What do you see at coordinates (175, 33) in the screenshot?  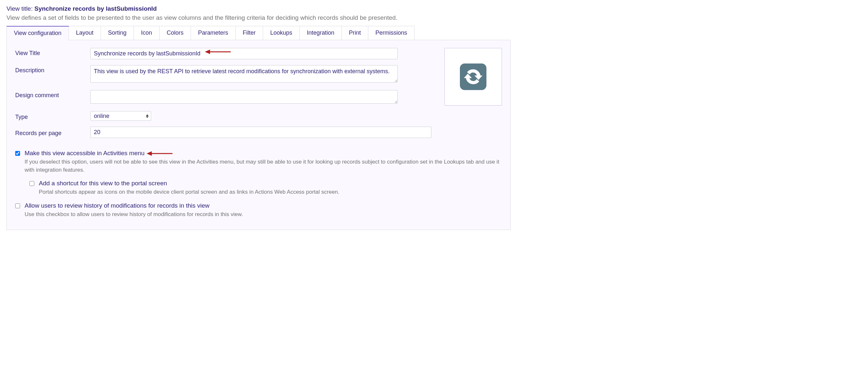 I see `tab-colors: Colors` at bounding box center [175, 33].